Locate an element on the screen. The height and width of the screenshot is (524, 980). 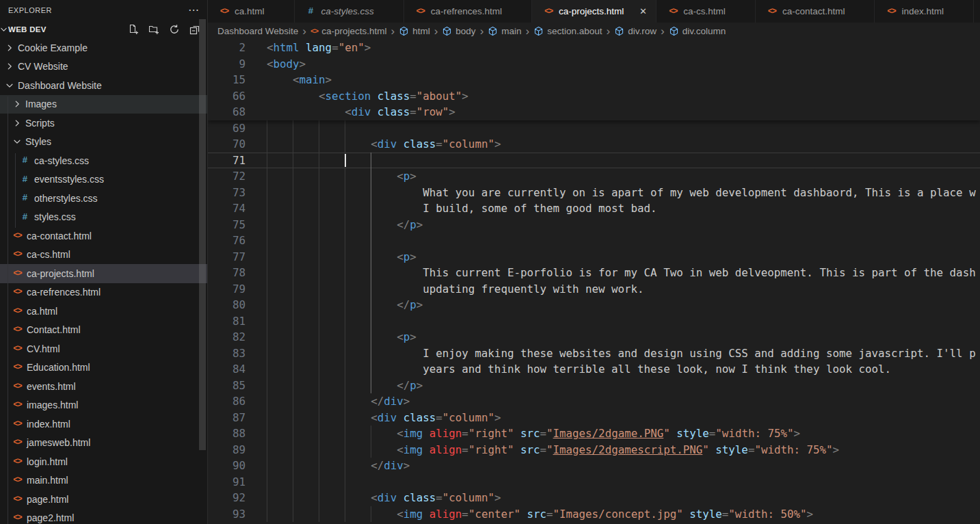
code-line-91: 91 is located at coordinates (594, 482).